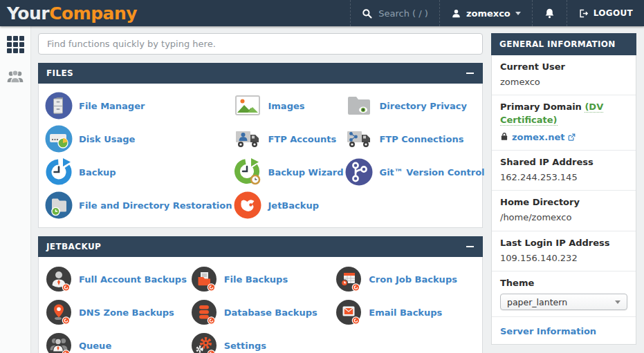 The image size is (644, 353). What do you see at coordinates (421, 140) in the screenshot?
I see `app-item-label: FTP Connections` at bounding box center [421, 140].